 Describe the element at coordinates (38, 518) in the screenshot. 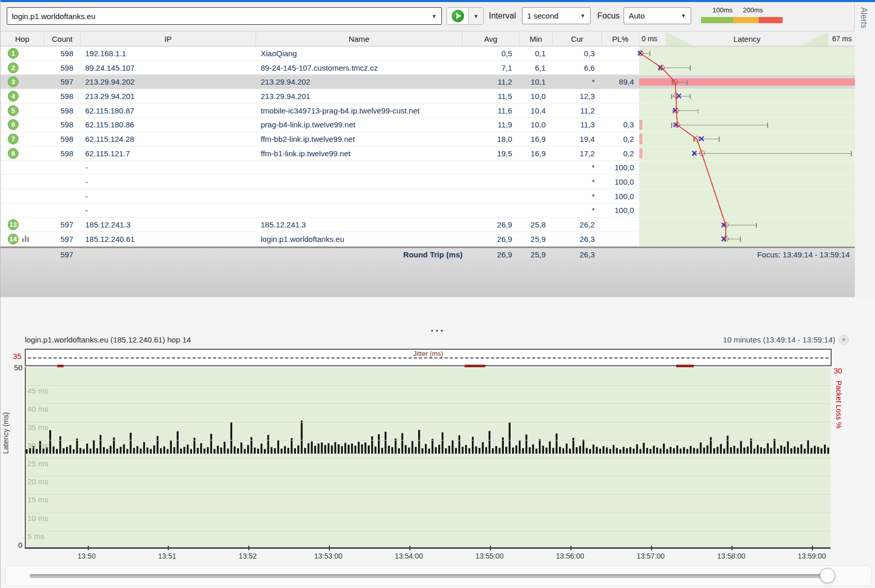

I see `gridline-label: 10 ms` at that location.